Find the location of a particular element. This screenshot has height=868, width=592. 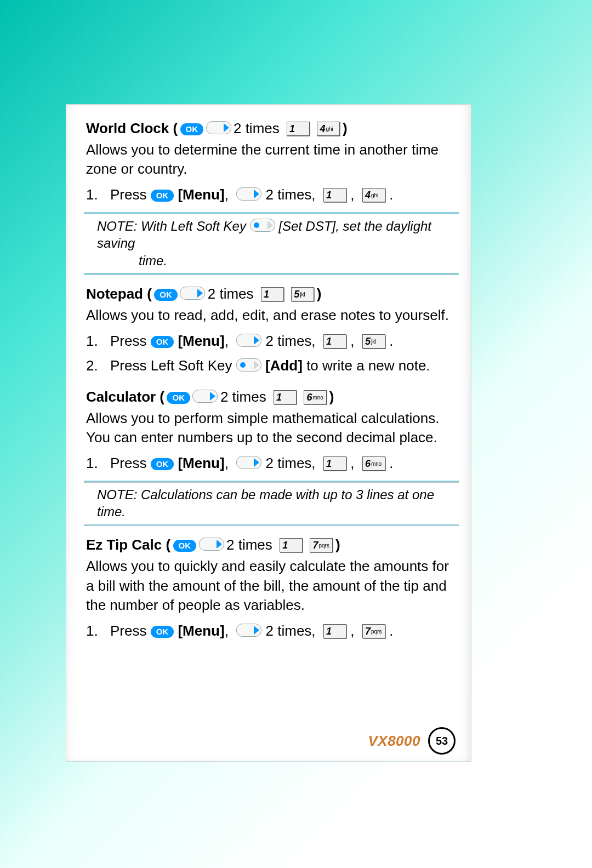

notepad-description: Allows you to read, add, edit, and erase… is located at coordinates (270, 316).